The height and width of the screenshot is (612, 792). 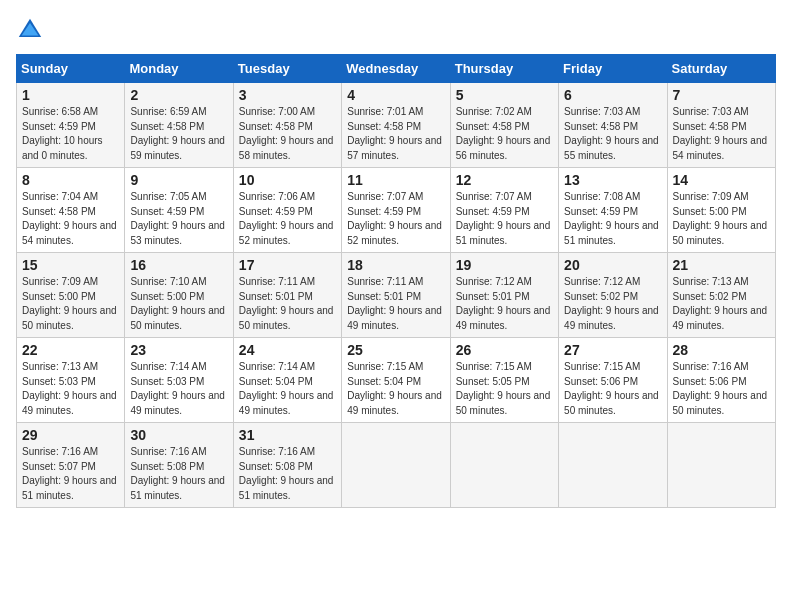 What do you see at coordinates (71, 126) in the screenshot?
I see `calendar-cell: 1Sunrise: 6:58 AMSunset: 4:59 PMDaylight…` at bounding box center [71, 126].